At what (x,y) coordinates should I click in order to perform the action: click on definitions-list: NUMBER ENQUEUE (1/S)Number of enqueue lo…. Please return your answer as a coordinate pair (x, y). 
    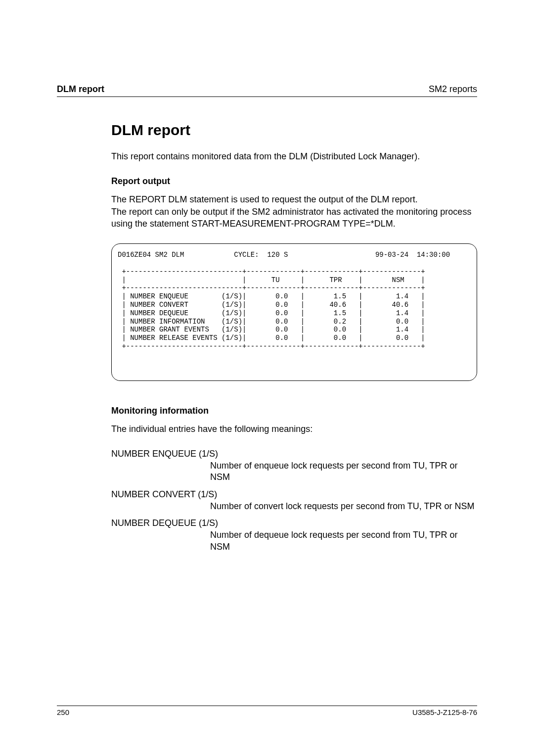
    Looking at the image, I should click on (294, 501).